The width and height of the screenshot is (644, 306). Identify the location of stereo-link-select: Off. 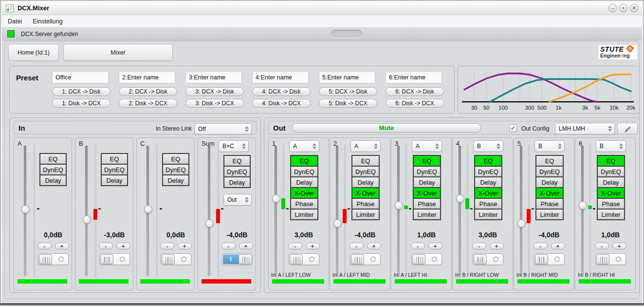
(223, 129).